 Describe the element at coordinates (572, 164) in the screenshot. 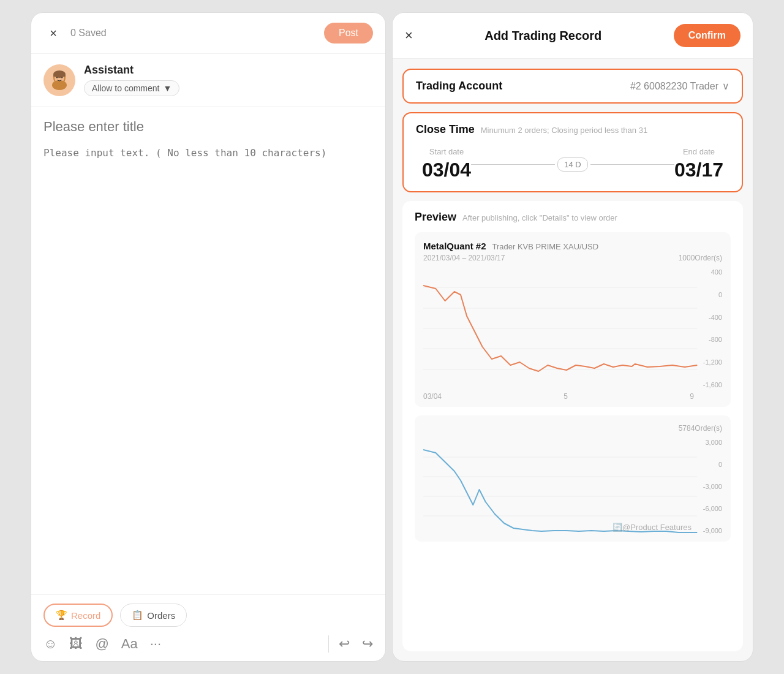

I see `duration-badge: 14 D` at that location.